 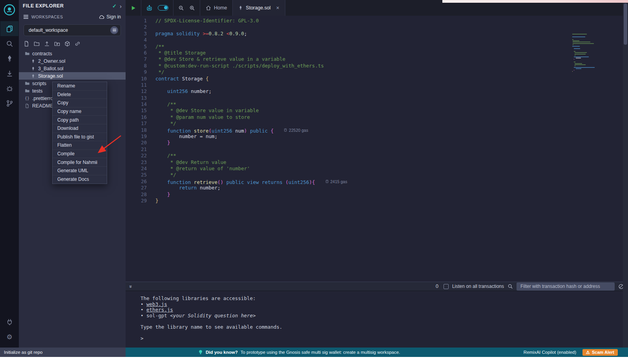 I want to click on context-menu-item-flatten: Flatten, so click(x=80, y=146).